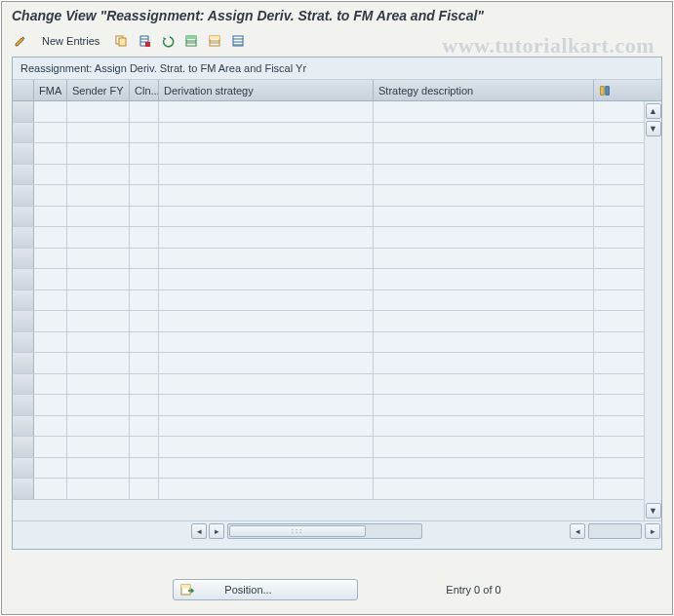  I want to click on deselect-all-button, so click(238, 41).